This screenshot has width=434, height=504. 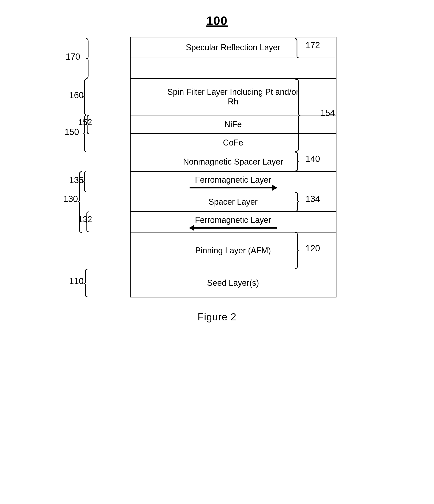 I want to click on label-152-text: 152, so click(x=85, y=122).